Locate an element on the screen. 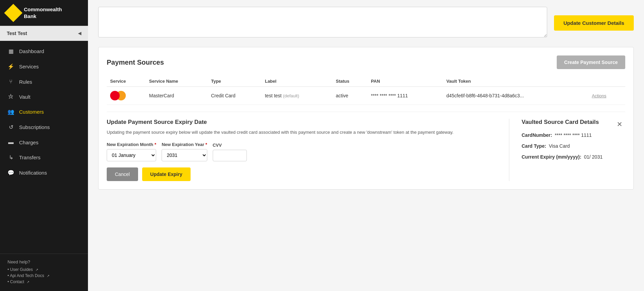 This screenshot has height=291, width=644. sidebar-item-notifications: 💬 Notifications is located at coordinates (44, 173).